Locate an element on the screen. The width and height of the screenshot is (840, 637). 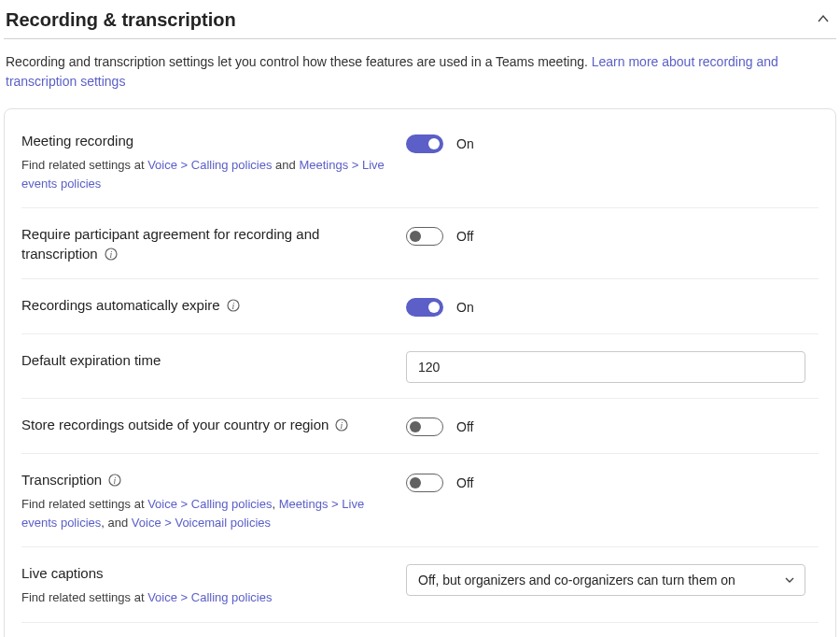
require-agreement-toggle is located at coordinates (425, 236).